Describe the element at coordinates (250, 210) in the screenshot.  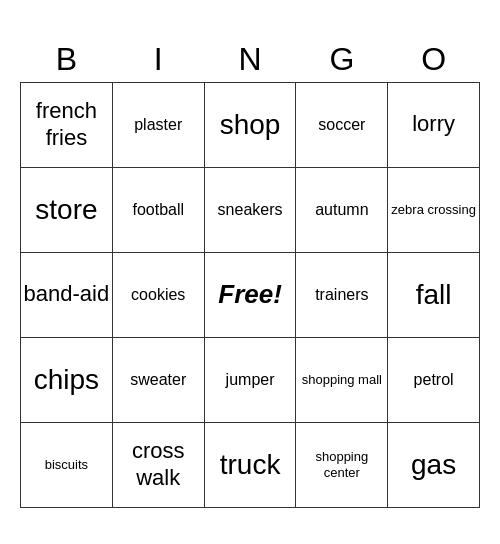
I see `cell-text-1-2: sneakers` at that location.